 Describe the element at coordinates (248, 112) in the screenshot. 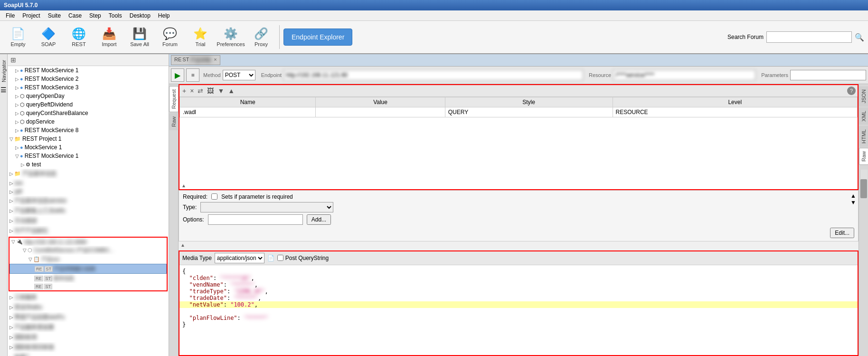

I see `cell-name: .wadl` at that location.